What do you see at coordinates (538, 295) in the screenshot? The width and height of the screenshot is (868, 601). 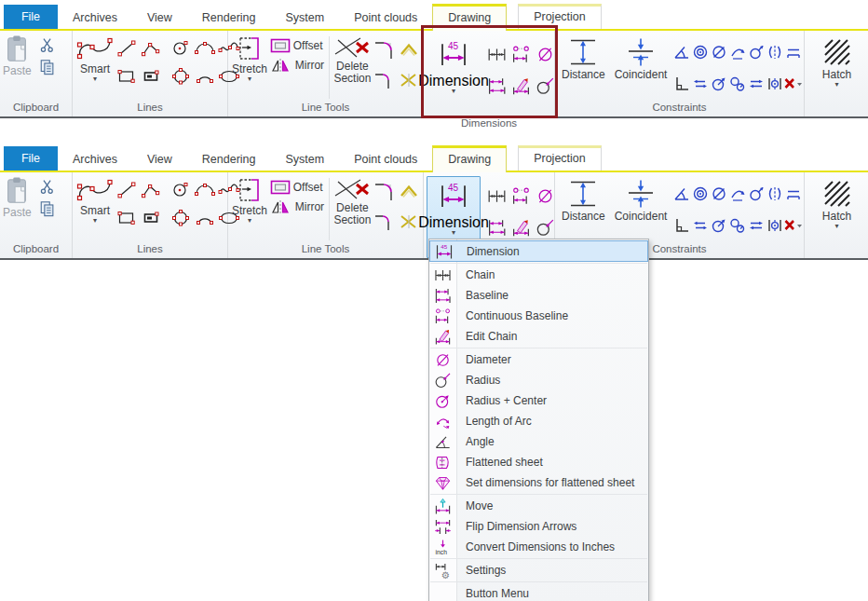 I see `menu-item-baseline: Baseline` at bounding box center [538, 295].